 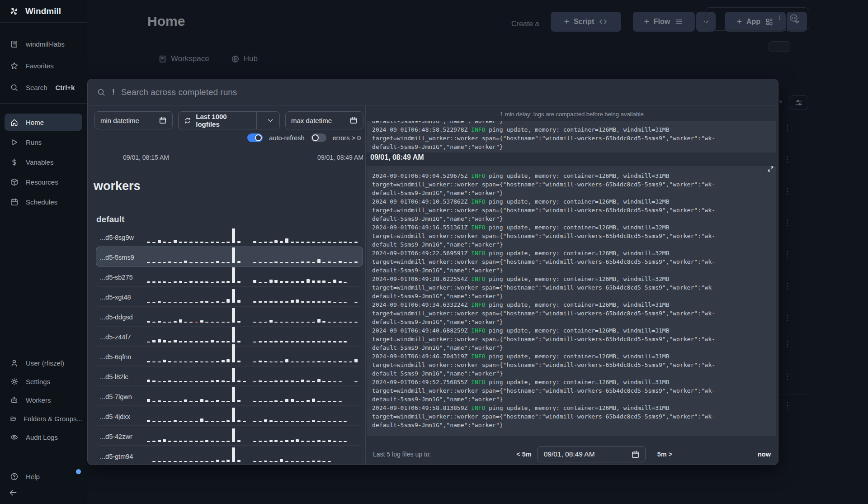 What do you see at coordinates (230, 455) in the screenshot?
I see `worker-row: ...d5-gtm94` at bounding box center [230, 455].